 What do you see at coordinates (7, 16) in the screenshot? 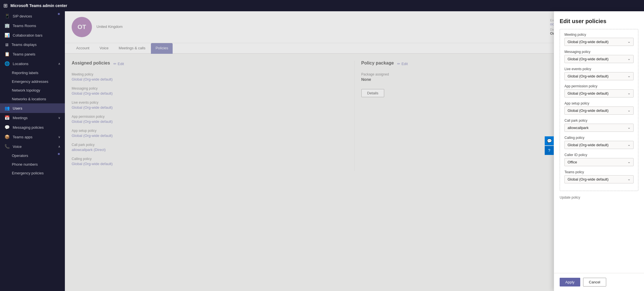
I see `sip-icon: 📱` at bounding box center [7, 16].